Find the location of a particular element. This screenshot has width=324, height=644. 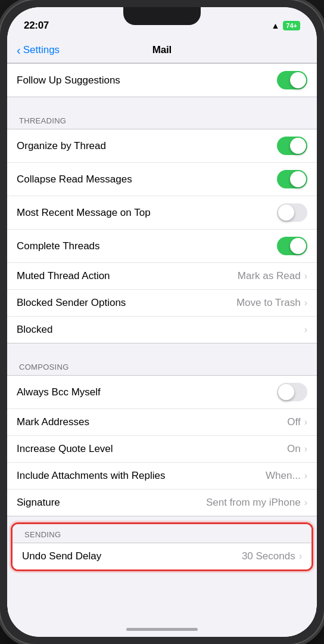

toggle-thumb is located at coordinates (298, 80).